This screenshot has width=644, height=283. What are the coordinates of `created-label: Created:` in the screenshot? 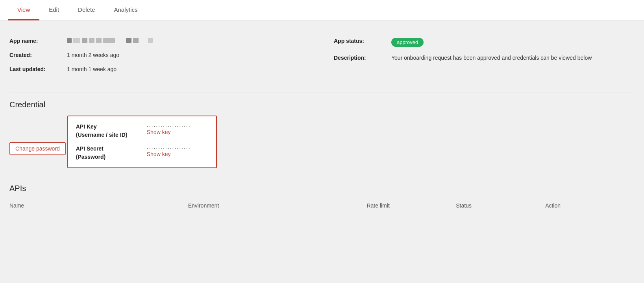 It's located at (35, 55).